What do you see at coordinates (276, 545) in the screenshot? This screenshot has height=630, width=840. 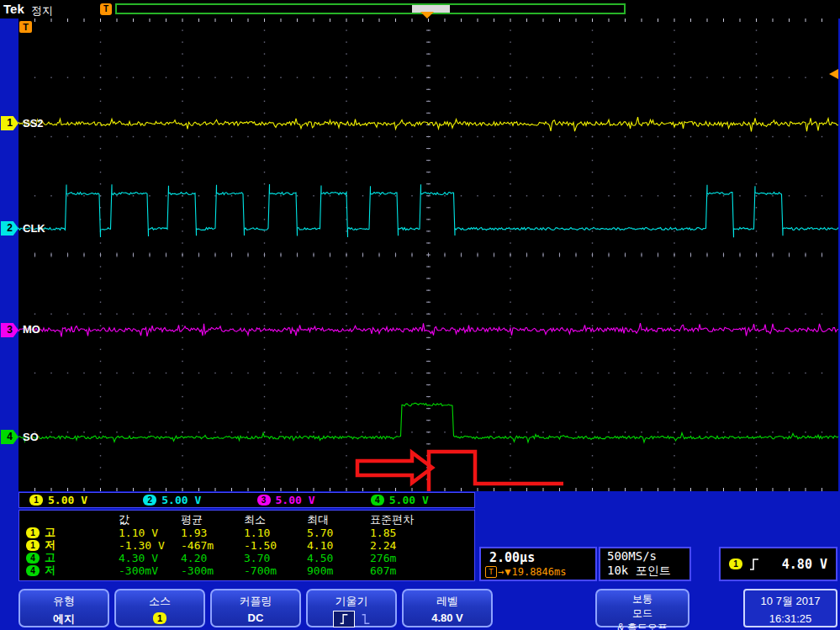 I see `row-min: -1.50` at bounding box center [276, 545].